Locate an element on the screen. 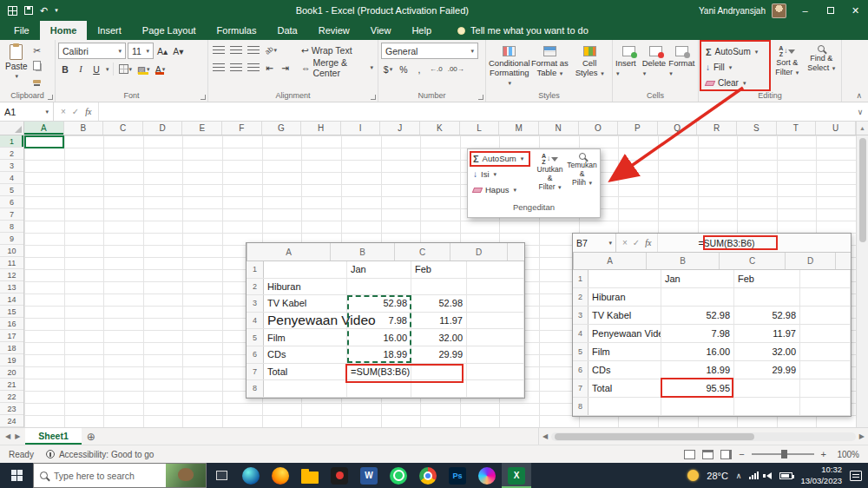 This screenshot has height=488, width=868. popup-clear-button: Hapus▾ is located at coordinates (502, 189).